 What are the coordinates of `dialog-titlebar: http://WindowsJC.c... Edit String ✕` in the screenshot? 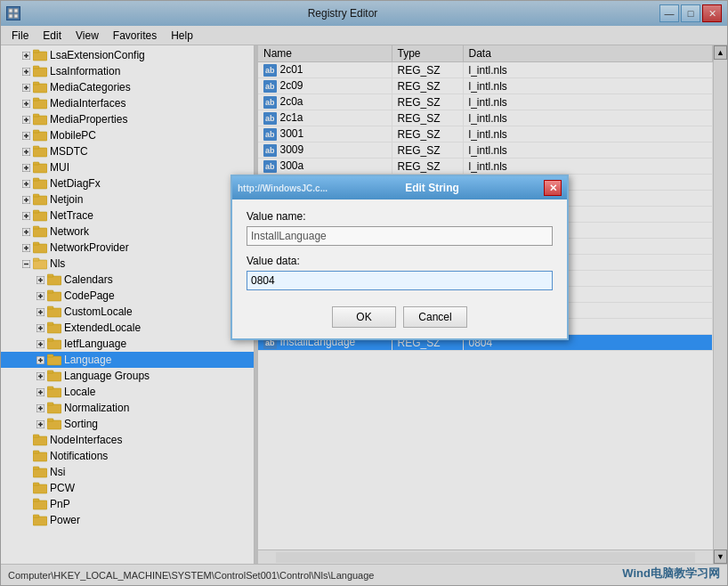 It's located at (400, 188).